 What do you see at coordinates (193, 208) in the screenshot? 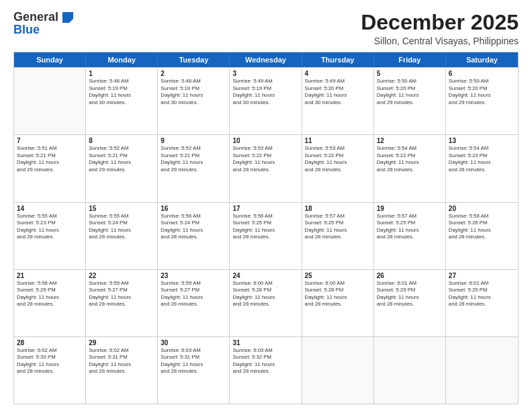
I see `day-number: 16` at bounding box center [193, 208].